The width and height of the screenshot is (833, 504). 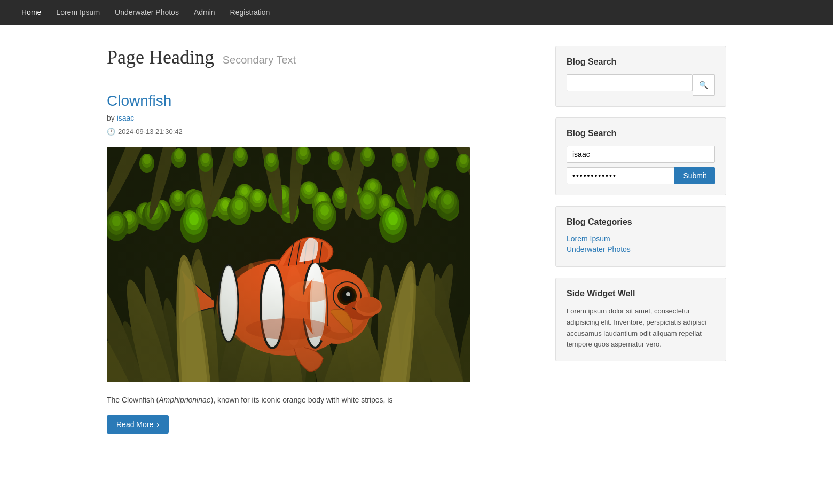 I want to click on side-widget-well: Side Widget Well Lorem ipsum dolor sit a…, so click(x=641, y=319).